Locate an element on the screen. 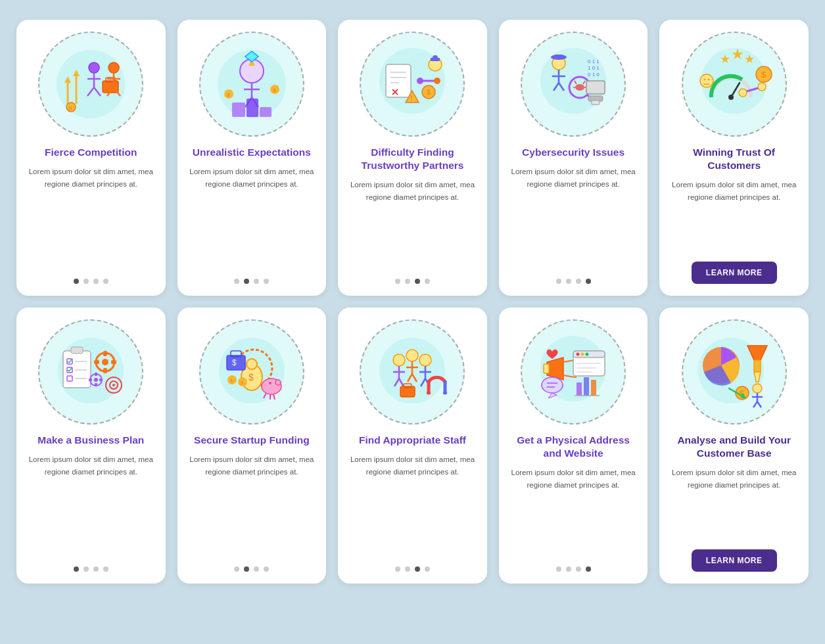 This screenshot has height=644, width=825. unrealistic-expectations-icon-area: $ $ is located at coordinates (252, 84).